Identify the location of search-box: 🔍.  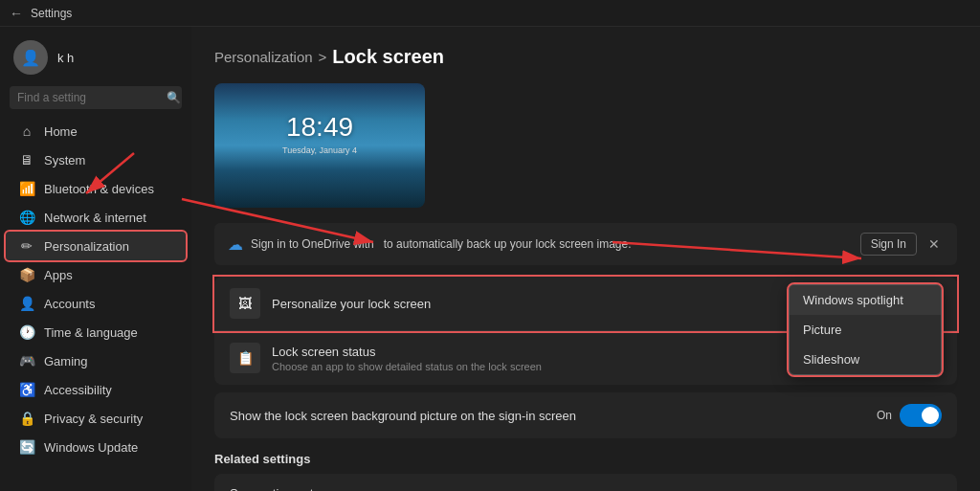
(96, 98).